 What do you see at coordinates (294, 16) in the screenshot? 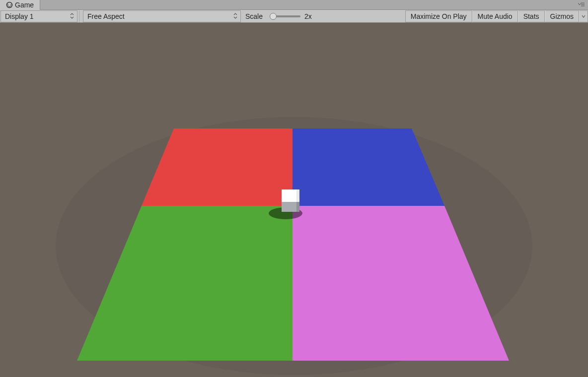
I see `game-toolbar: Display 1 Free Aspect Scale 2x Maximize …` at bounding box center [294, 16].